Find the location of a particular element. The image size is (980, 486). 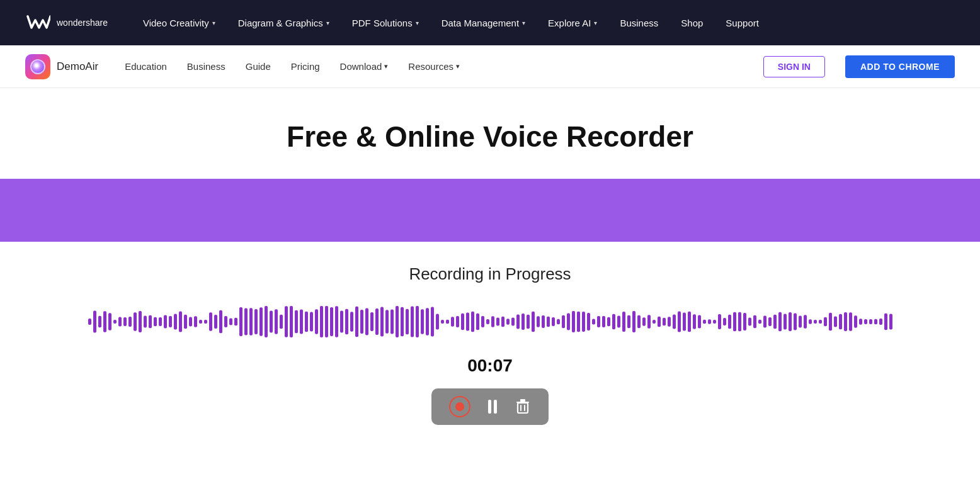

product-name: DemoAir is located at coordinates (77, 67).